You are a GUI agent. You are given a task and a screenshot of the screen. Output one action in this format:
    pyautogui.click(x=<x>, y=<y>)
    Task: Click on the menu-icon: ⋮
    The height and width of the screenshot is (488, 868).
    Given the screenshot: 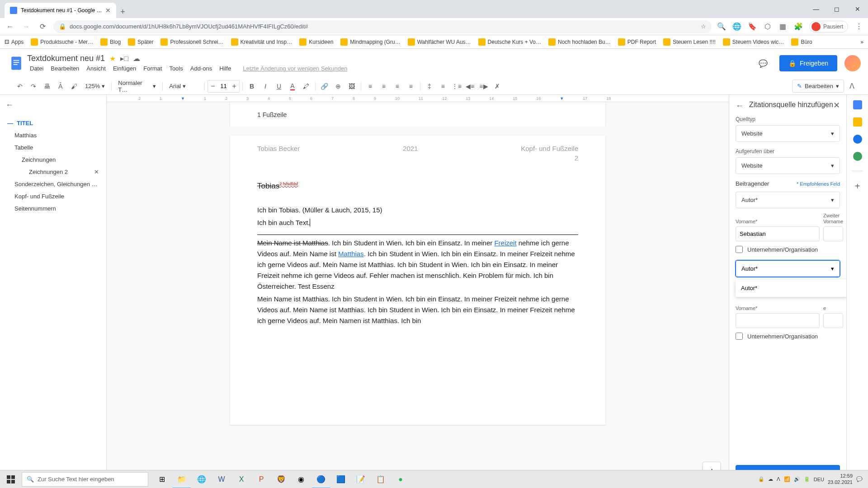 What is the action you would take?
    pyautogui.click(x=859, y=27)
    